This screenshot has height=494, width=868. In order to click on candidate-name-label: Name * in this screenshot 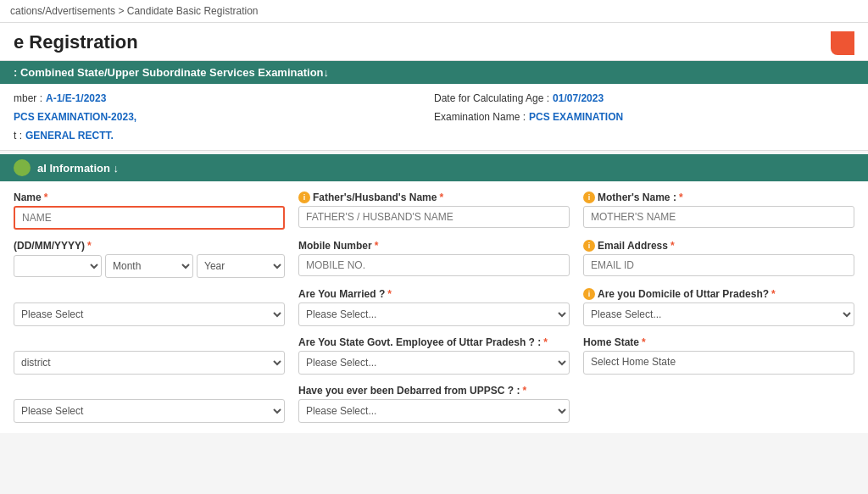, I will do `click(149, 197)`.